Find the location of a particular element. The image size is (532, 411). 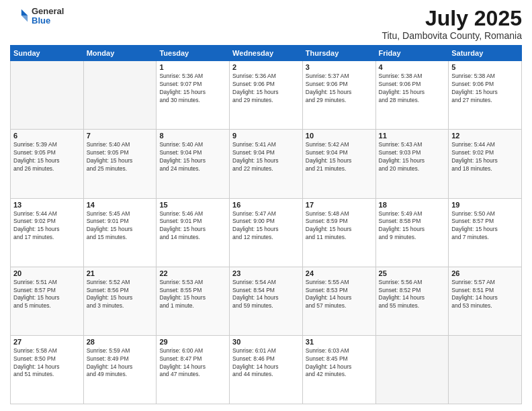

calendar-header-tuesday: Tuesday is located at coordinates (193, 54).